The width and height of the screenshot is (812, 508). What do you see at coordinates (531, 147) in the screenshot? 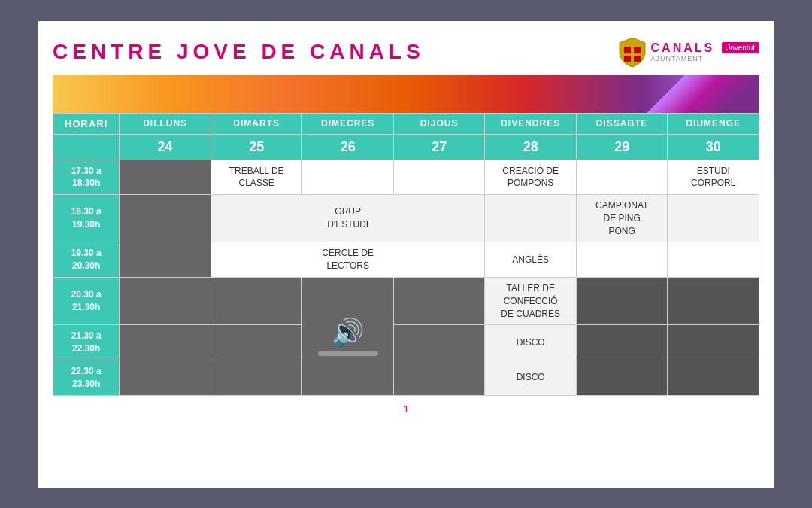
I see `num-28: 28` at bounding box center [531, 147].